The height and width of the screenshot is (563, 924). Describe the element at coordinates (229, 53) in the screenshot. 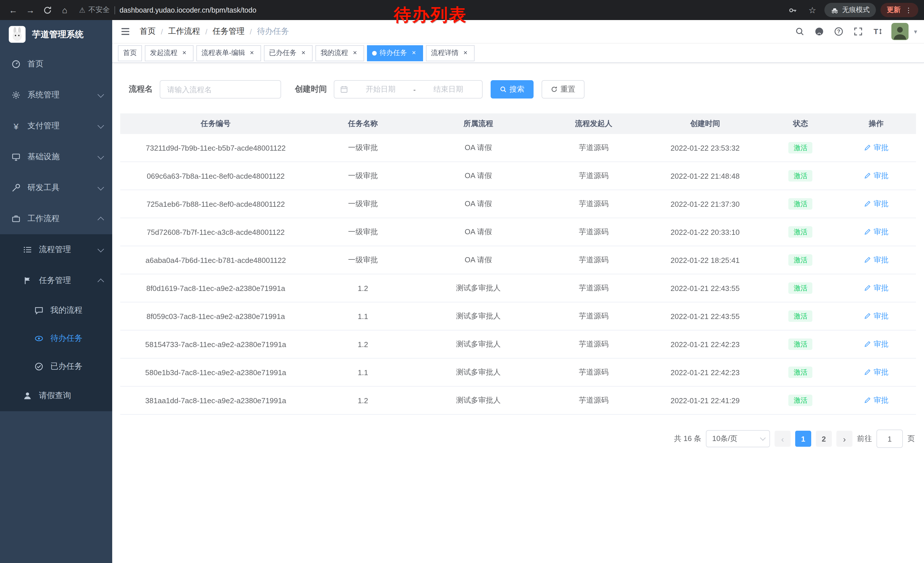

I see `tab-流程表单-编辑: 流程表单-编辑 ×` at that location.